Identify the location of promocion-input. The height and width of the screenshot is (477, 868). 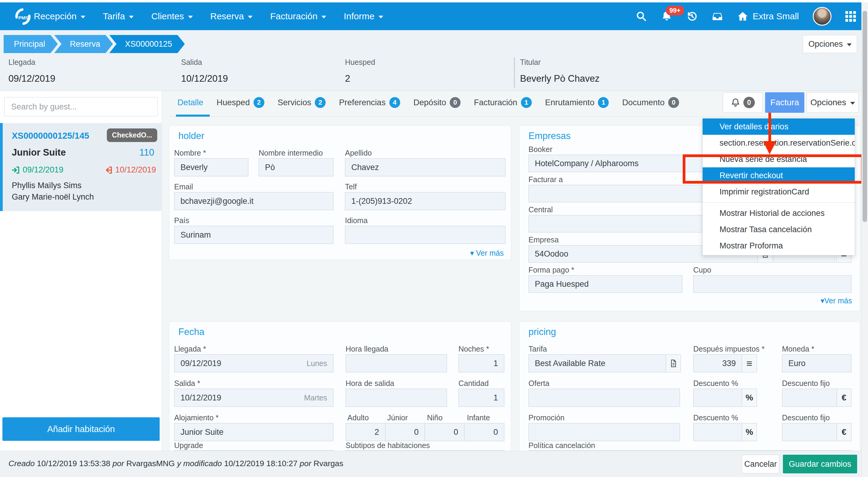
(604, 432).